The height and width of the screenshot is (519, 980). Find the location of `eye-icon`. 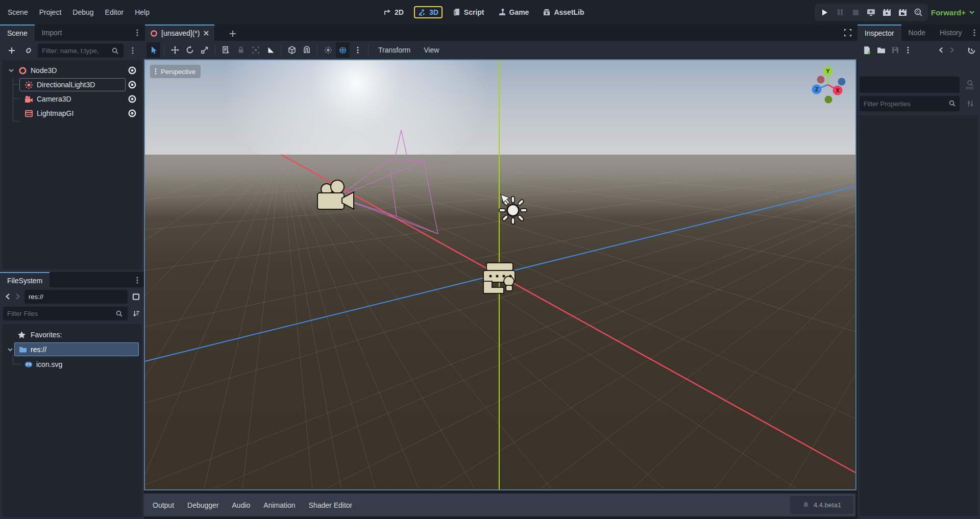

eye-icon is located at coordinates (132, 99).